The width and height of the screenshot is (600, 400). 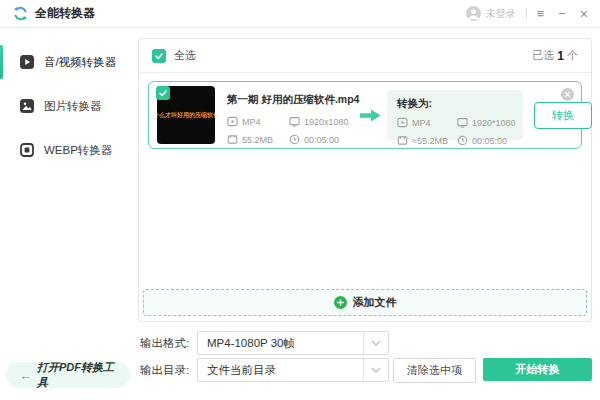 I want to click on pdf-tool-label: 打开PDF转换工具, so click(x=77, y=375).